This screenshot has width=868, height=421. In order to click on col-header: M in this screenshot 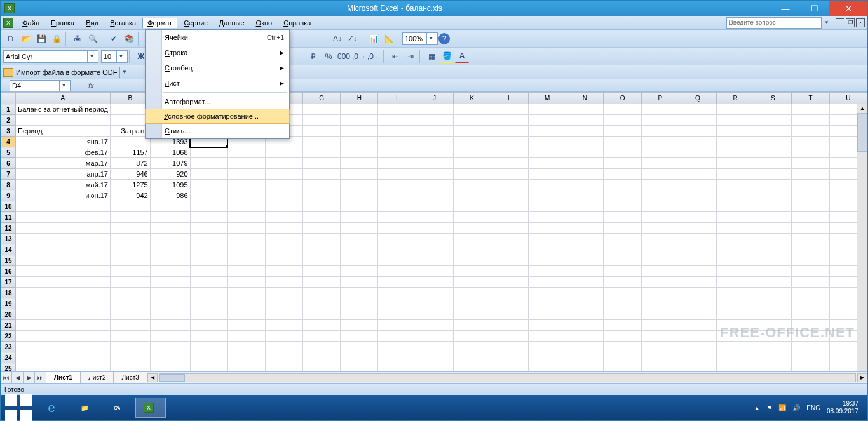, I will do `click(546, 98)`.